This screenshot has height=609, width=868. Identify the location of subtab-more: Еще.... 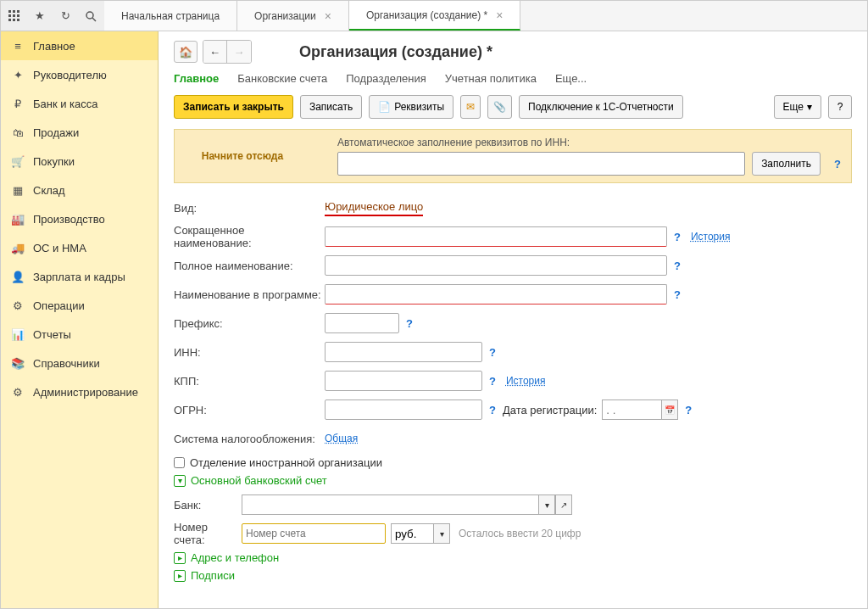
(571, 78).